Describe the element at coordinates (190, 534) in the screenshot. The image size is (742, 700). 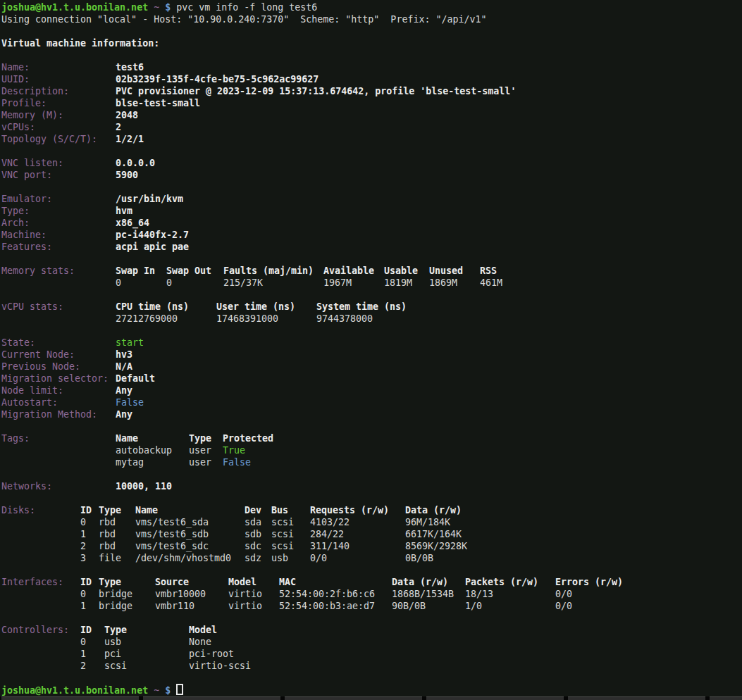
I see `cell: vms/test6_sdb` at that location.